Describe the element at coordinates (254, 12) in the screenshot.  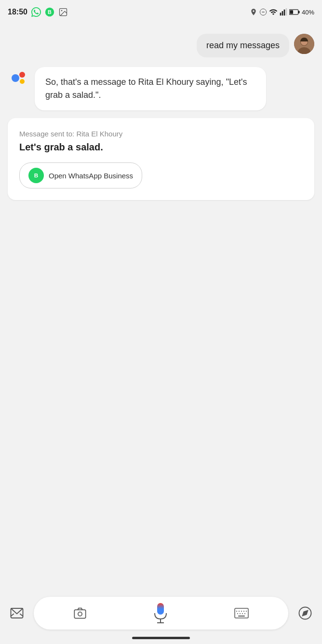
I see `location-icon` at that location.